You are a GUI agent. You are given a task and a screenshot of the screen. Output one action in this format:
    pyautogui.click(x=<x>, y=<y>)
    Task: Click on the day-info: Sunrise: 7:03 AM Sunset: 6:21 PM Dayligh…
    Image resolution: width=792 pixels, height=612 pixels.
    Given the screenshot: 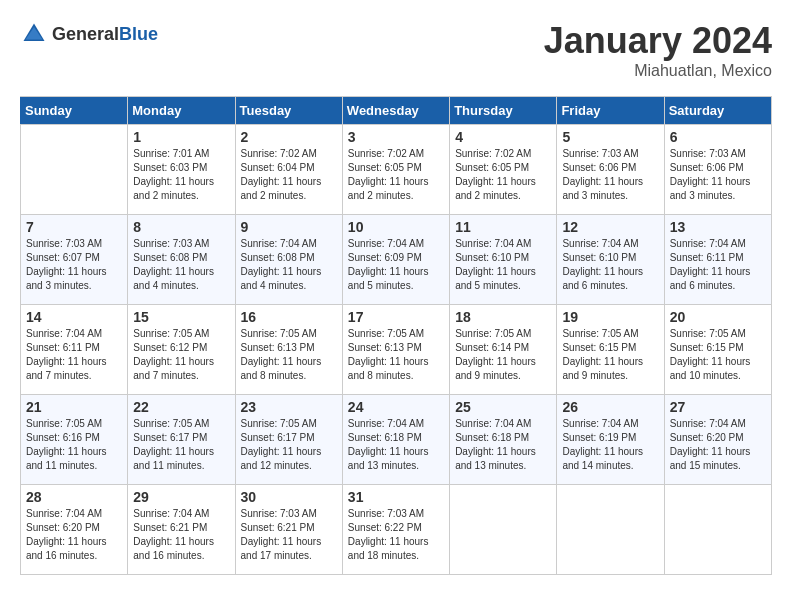 What is the action you would take?
    pyautogui.click(x=289, y=535)
    